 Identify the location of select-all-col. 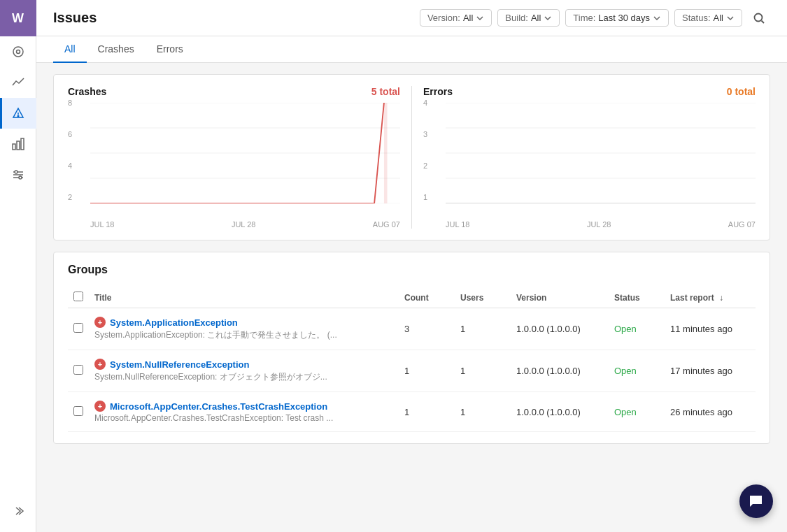
(78, 298).